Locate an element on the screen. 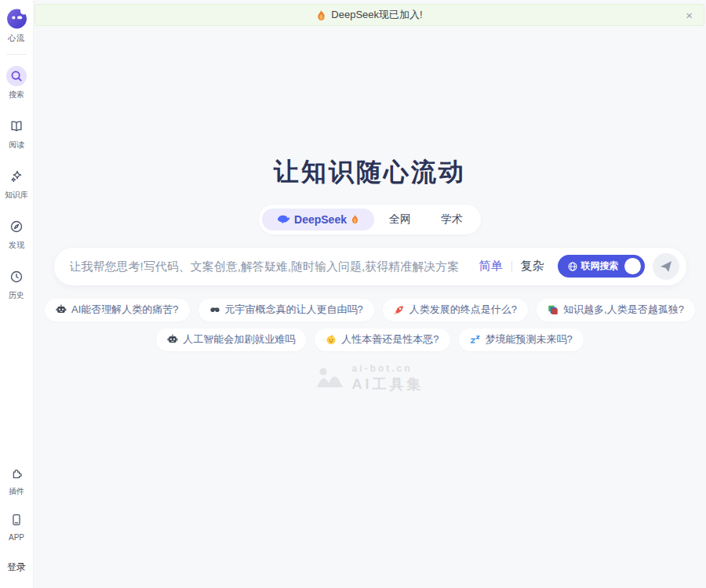 This screenshot has height=588, width=706. phone-icon is located at coordinates (16, 520).